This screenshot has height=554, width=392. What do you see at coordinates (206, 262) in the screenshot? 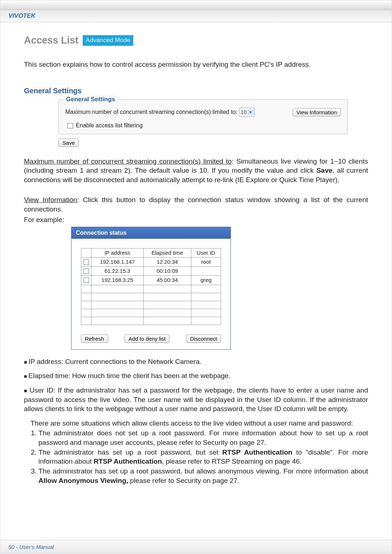
I see `cell-user: root` at bounding box center [206, 262].